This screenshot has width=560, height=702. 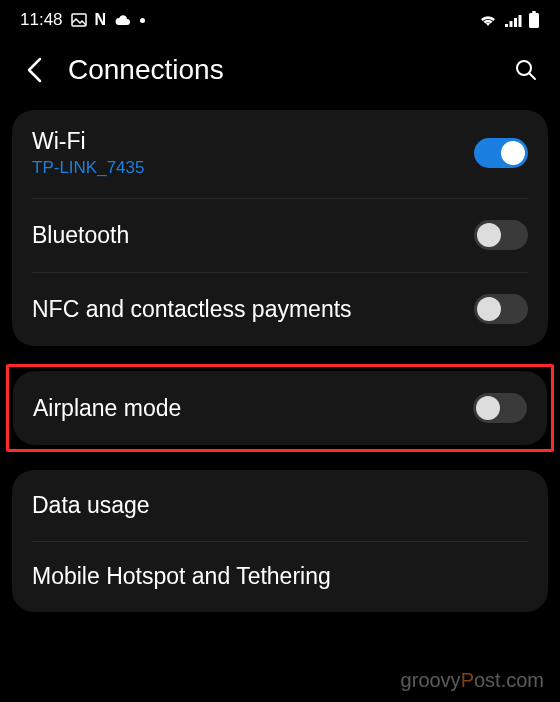 I want to click on wifi-toggle, so click(x=501, y=153).